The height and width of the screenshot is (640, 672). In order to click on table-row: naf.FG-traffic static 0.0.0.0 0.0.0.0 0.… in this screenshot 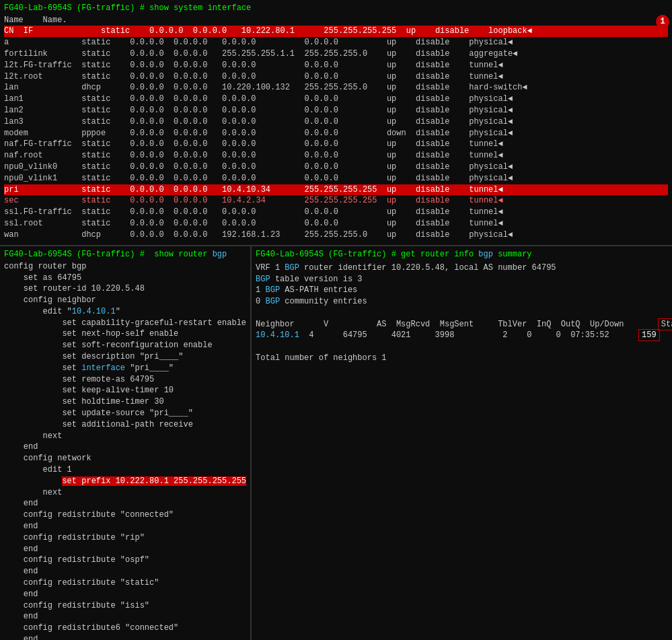, I will do `click(336, 144)`.